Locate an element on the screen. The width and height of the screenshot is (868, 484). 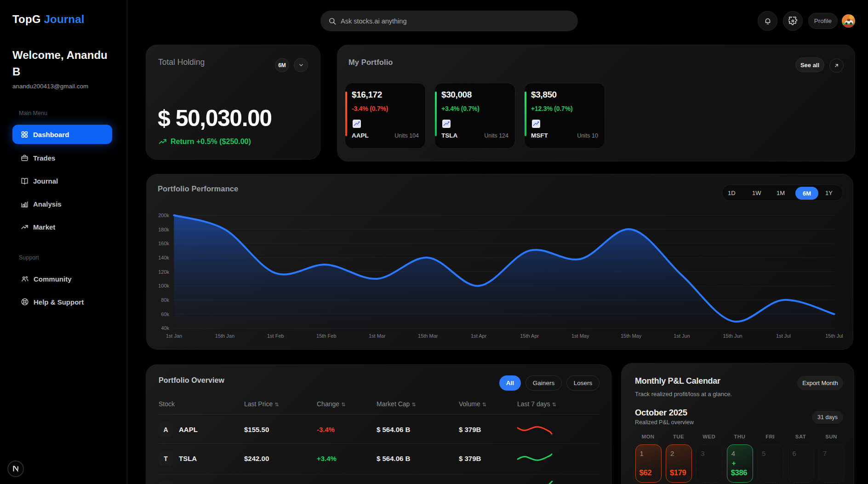
svg-text: 15th Mar is located at coordinates (428, 336).